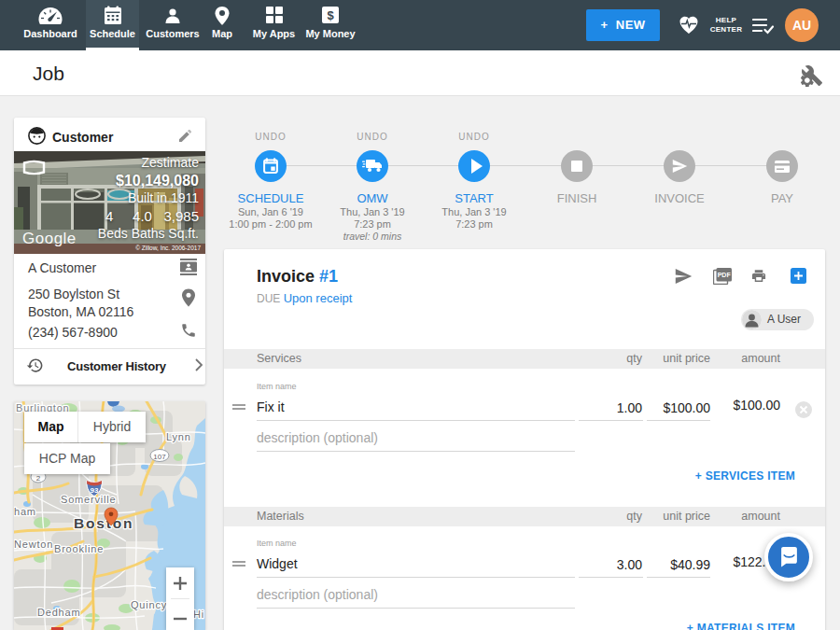  Describe the element at coordinates (95, 491) in the screenshot. I see `svg-text: 93` at that location.